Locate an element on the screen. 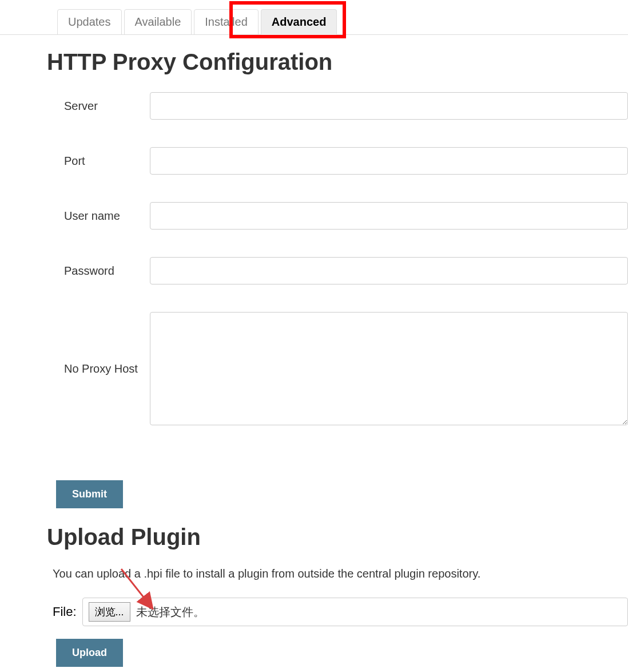 This screenshot has height=672, width=628. noproxy-textarea is located at coordinates (389, 369).